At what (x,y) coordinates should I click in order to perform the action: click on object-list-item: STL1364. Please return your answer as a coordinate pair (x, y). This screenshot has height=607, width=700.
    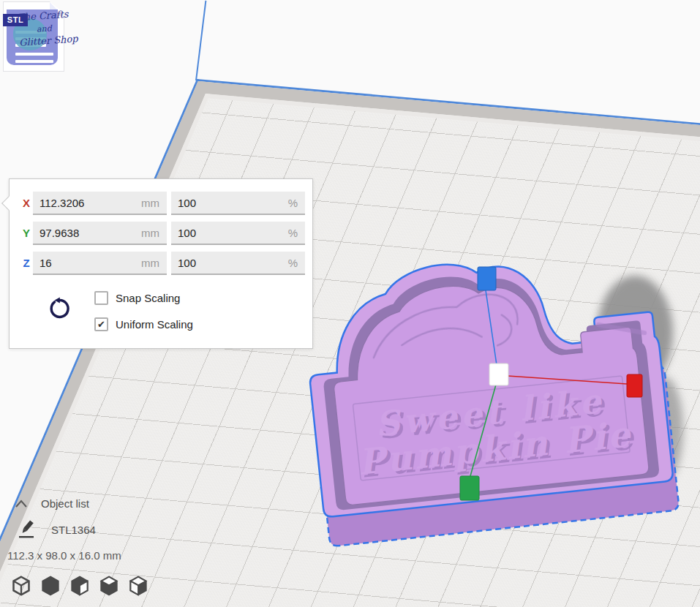
    Looking at the image, I should click on (57, 529).